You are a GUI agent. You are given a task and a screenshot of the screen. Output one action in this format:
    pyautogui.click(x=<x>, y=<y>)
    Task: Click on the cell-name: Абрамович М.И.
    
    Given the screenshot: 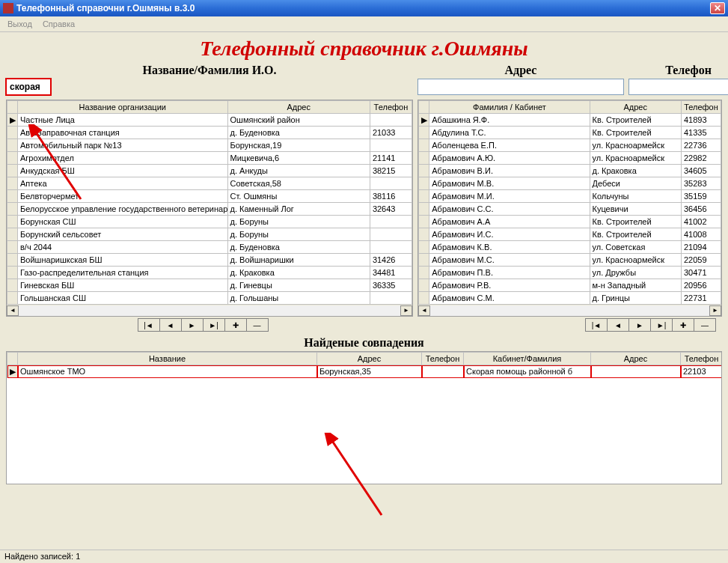 What is the action you would take?
    pyautogui.click(x=510, y=196)
    